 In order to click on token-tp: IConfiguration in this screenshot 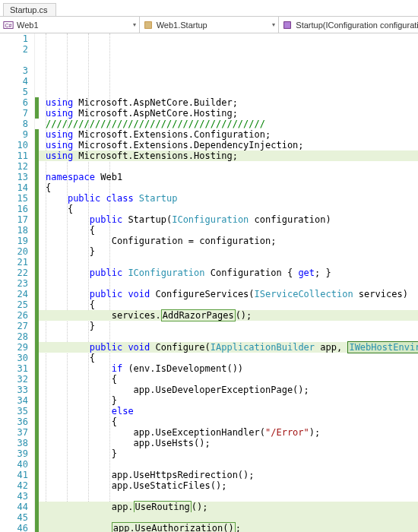, I will do `click(210, 220)`.